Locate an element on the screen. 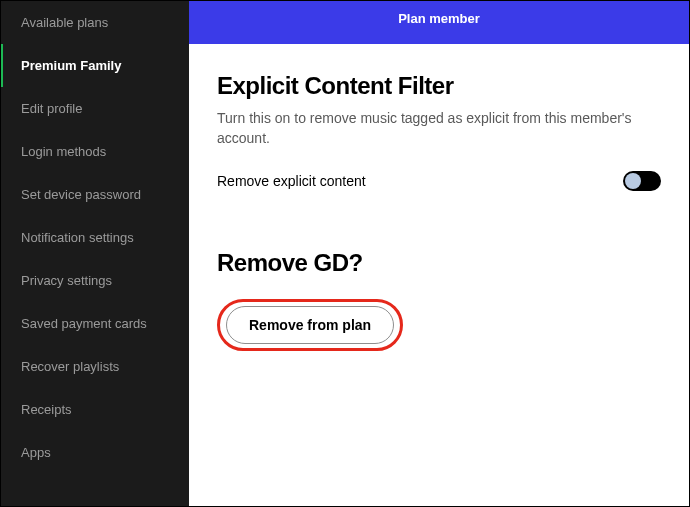 This screenshot has width=690, height=507. sidebar-item-saved-payment-cards: Saved payment cards is located at coordinates (95, 324).